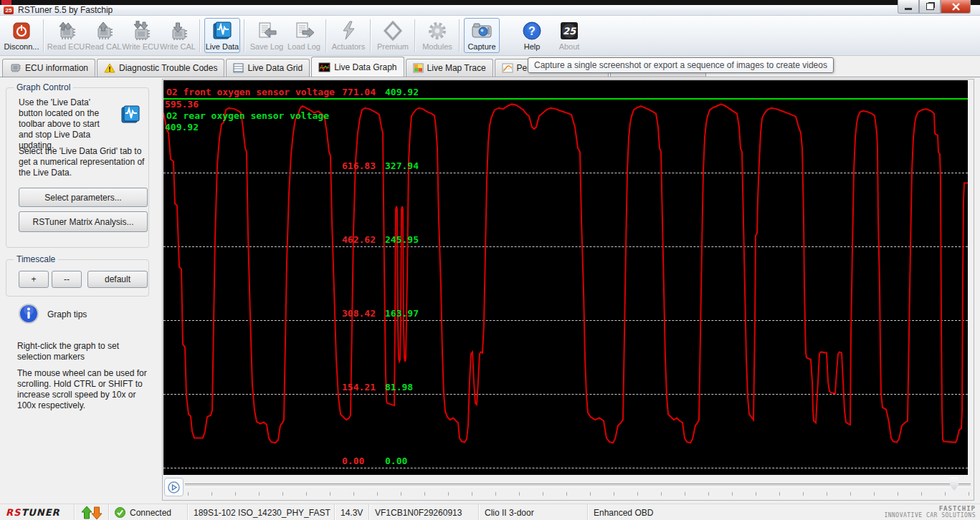  I want to click on write-ecu-button: Write ECU, so click(141, 36).